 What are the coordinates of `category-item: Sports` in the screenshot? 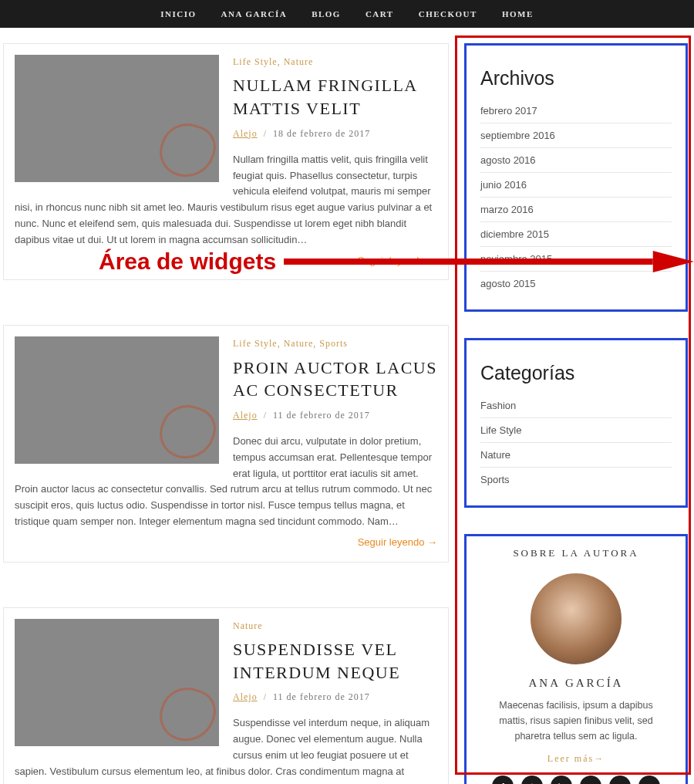 It's located at (576, 480).